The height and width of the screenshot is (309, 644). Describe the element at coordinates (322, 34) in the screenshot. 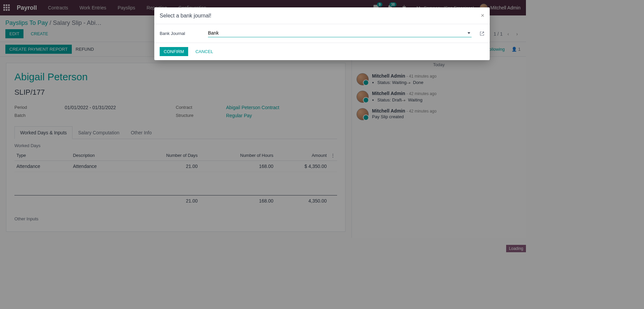

I see `bank-journal-modal: Select a bank journal! × Bank Journal Co…` at that location.